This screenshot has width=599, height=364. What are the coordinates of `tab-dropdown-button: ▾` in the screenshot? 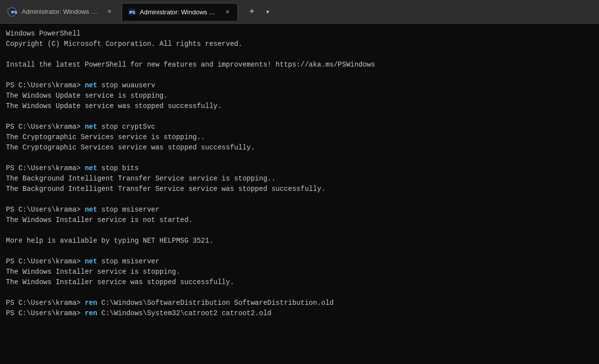 It's located at (268, 12).